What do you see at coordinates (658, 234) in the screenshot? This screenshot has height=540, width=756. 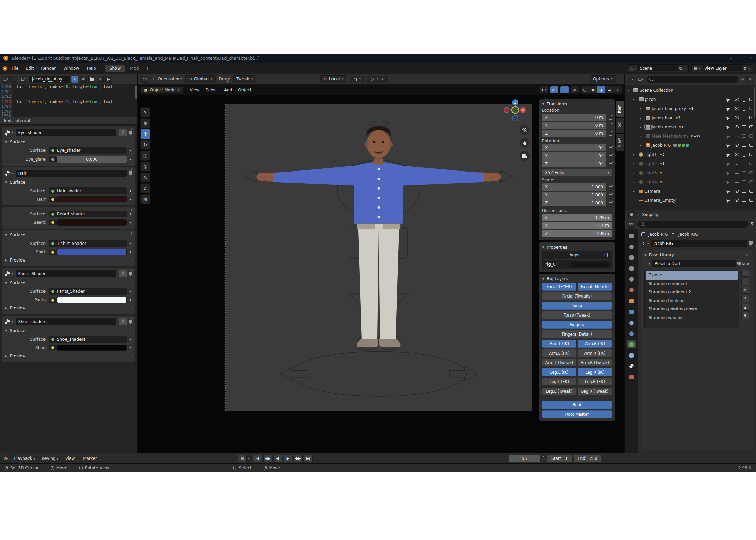 I see `breadcrumb-object: Jacob RIG` at bounding box center [658, 234].